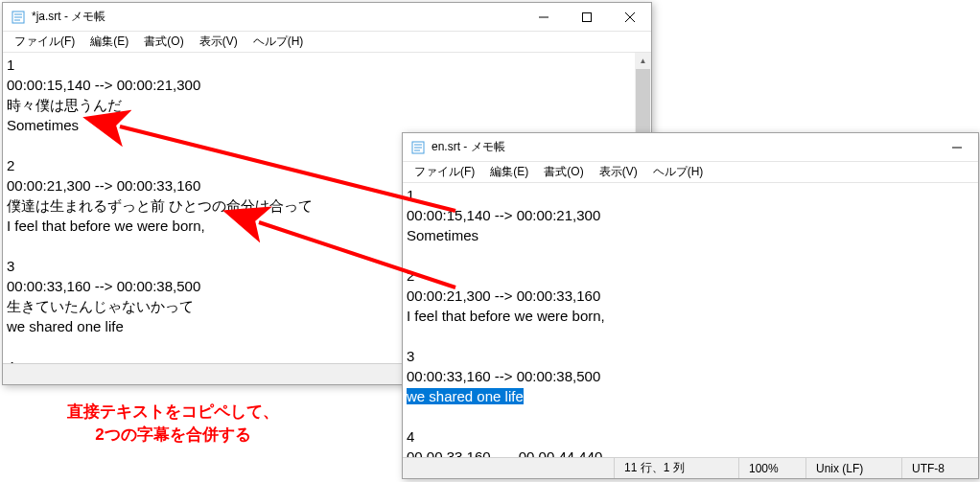  What do you see at coordinates (629, 17) in the screenshot?
I see `close-button` at bounding box center [629, 17].